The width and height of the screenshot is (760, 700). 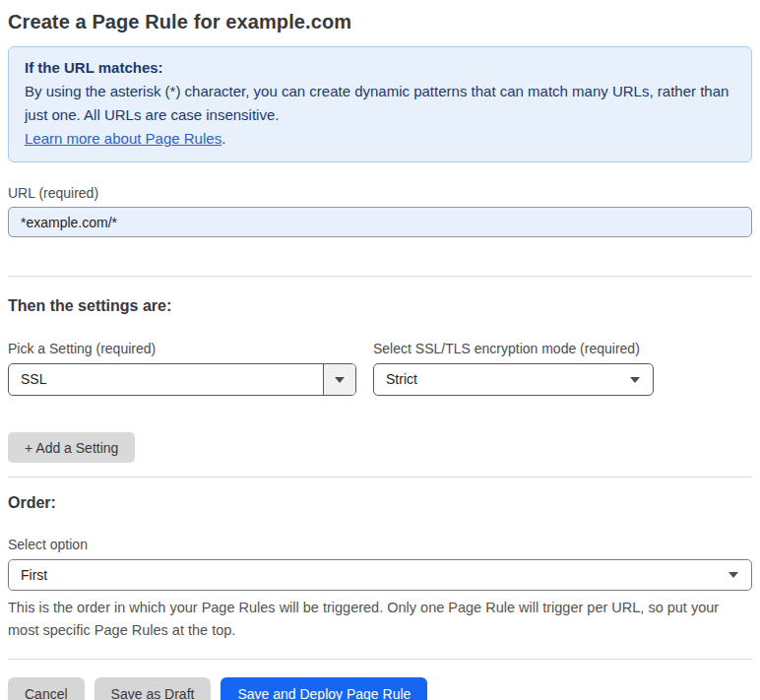 What do you see at coordinates (380, 68) in the screenshot?
I see `info-callout-heading: If the URL matches:` at bounding box center [380, 68].